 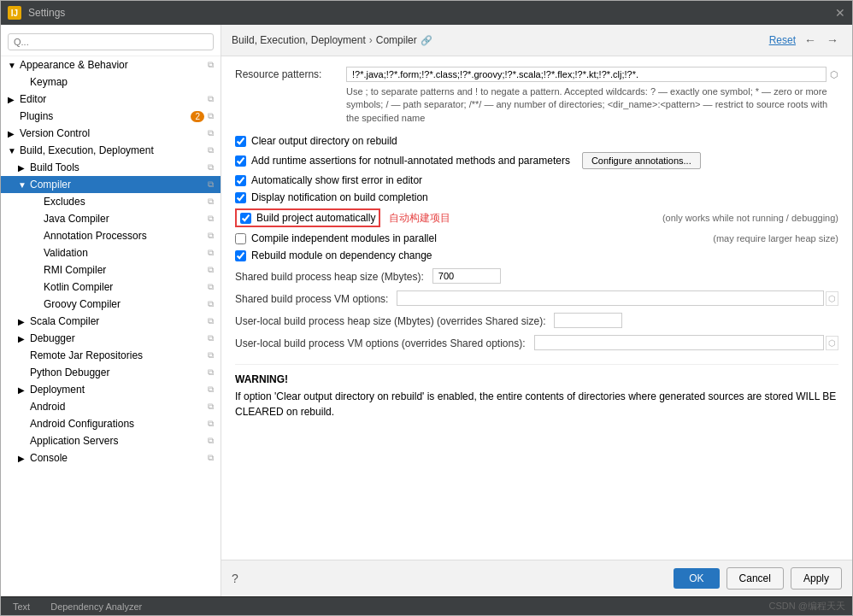 I want to click on expand-icon: ⬡, so click(x=834, y=75).